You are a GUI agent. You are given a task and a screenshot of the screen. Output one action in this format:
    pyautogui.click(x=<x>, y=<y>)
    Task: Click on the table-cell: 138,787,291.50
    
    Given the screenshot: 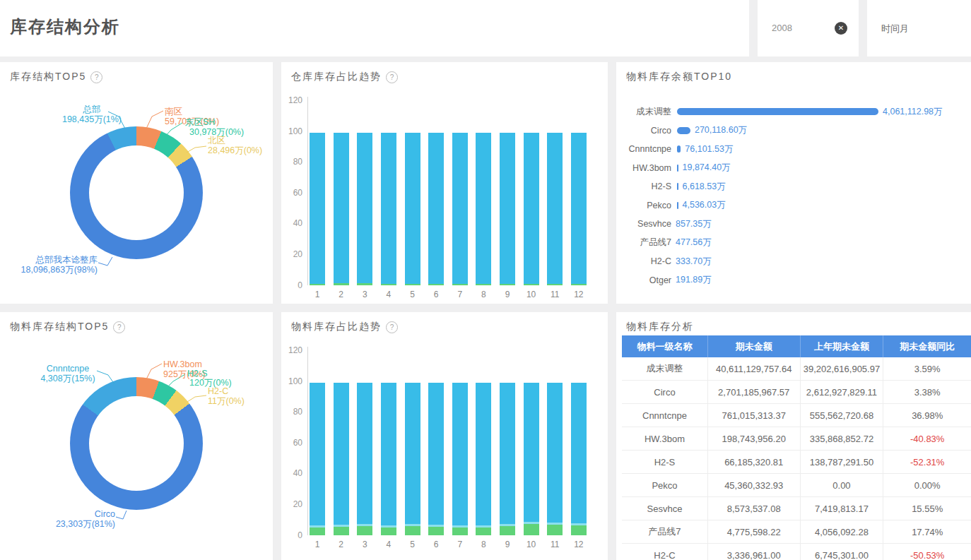 What is the action you would take?
    pyautogui.click(x=842, y=462)
    